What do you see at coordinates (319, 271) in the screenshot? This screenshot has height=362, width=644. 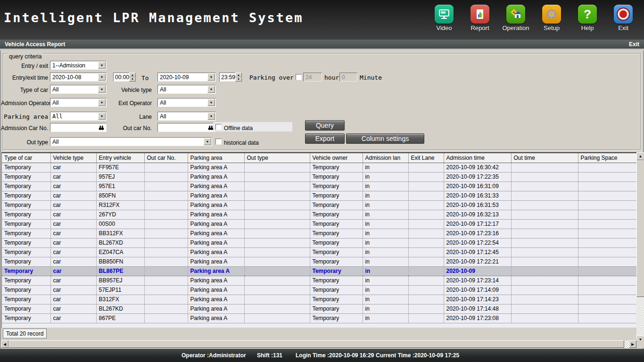 I see `table-row: TemporarycarBL867PEParking area ATempora…` at bounding box center [319, 271].